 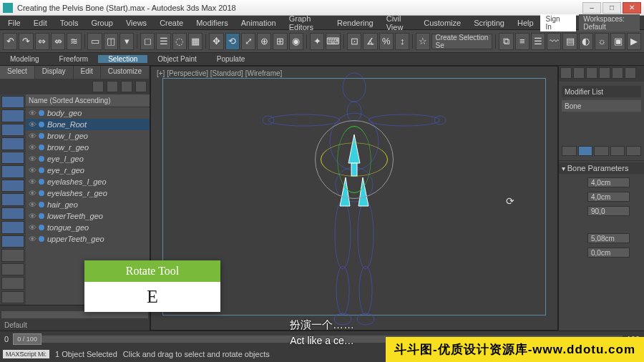 I want to click on layer-label: Default, so click(x=74, y=325).